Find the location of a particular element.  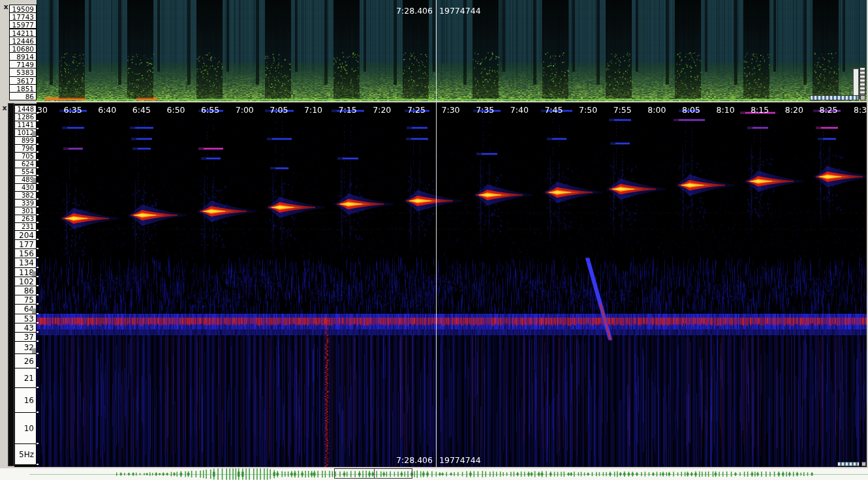

top-frequency-scale: 1950917743159771421112446106808914714953… is located at coordinates (23, 52).